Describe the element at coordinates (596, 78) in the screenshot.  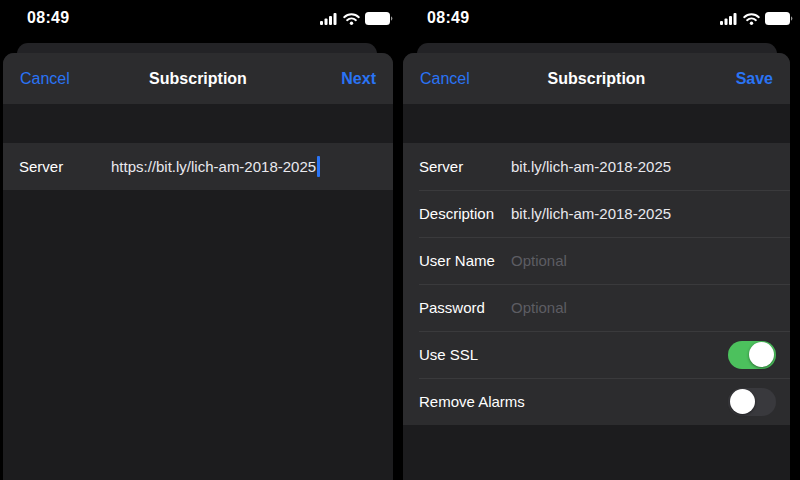
I see `navigation-bar: Cancel Subscription Save` at that location.